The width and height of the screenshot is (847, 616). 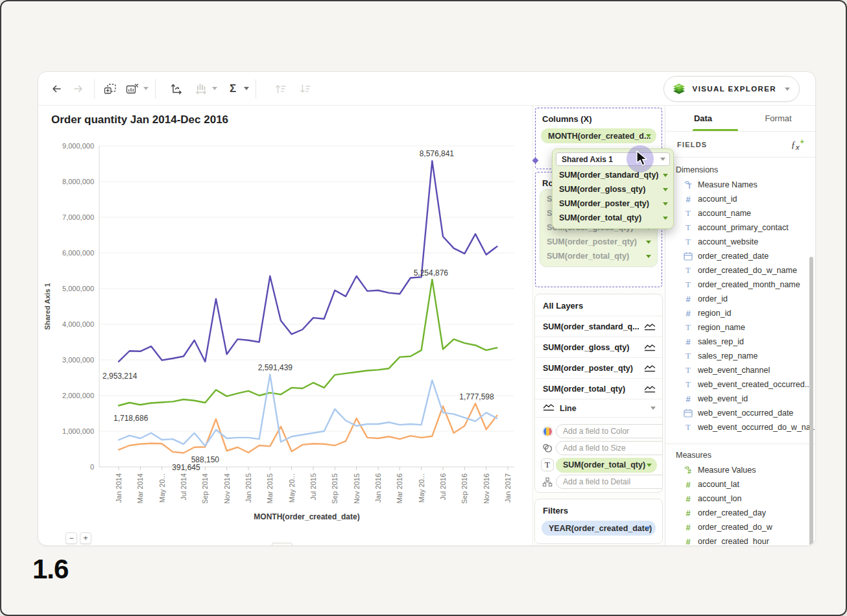 I want to click on field-item-account-website: Taccount_website, so click(x=741, y=242).